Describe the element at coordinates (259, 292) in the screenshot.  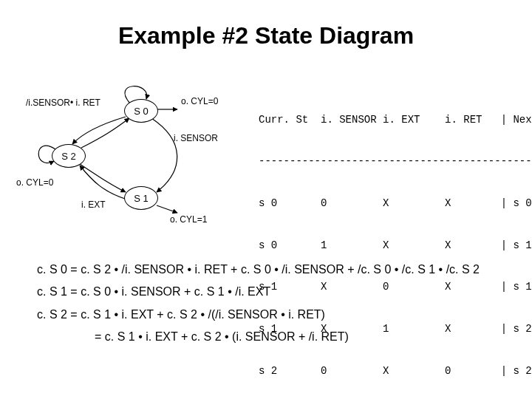
I see `equation-cs1: c. S 1 = c. S 0 • i. SENSOR + c. S 1 • /…` at that location.